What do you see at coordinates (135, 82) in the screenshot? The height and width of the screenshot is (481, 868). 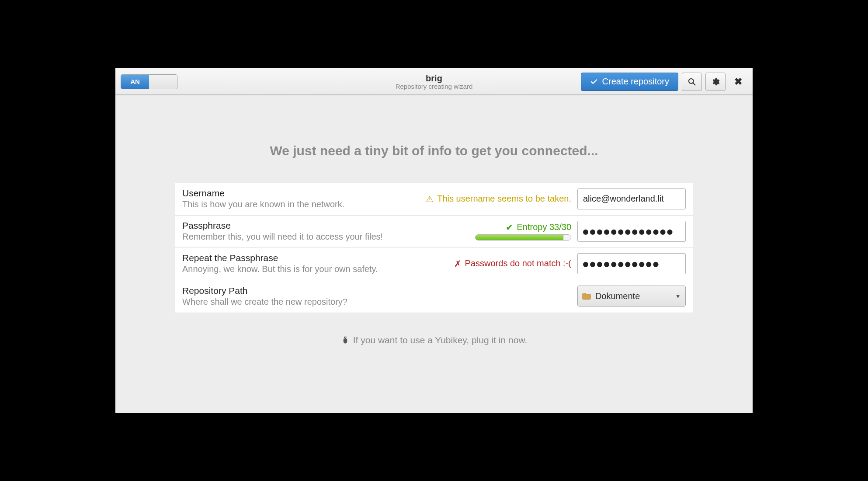 I see `language-switch-active: AN` at bounding box center [135, 82].